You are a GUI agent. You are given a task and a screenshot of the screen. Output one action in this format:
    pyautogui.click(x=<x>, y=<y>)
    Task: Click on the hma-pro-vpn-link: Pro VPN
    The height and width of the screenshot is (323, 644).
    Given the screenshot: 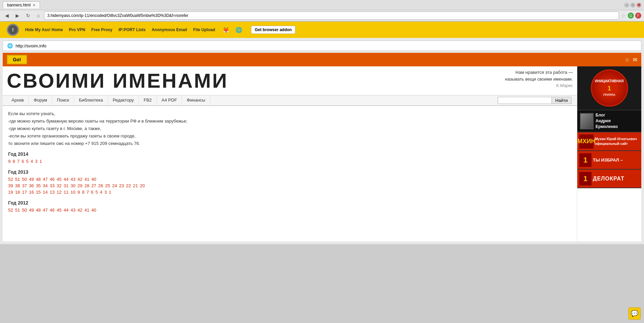 What is the action you would take?
    pyautogui.click(x=77, y=30)
    